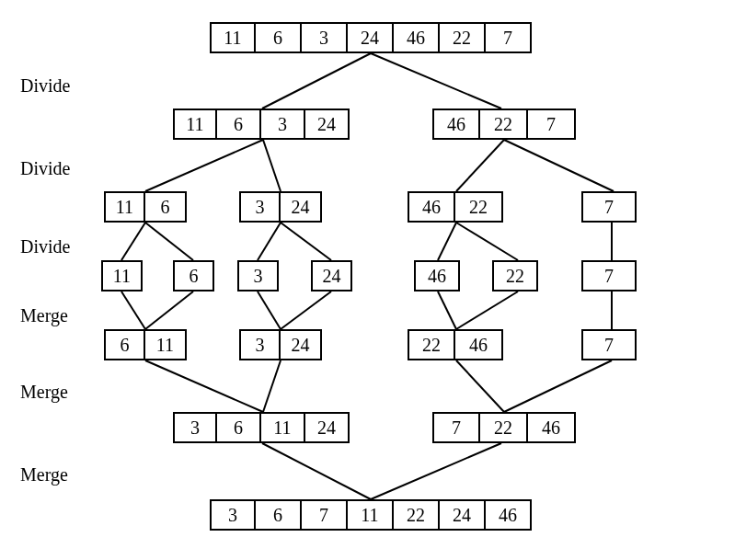 The height and width of the screenshot is (560, 735). Describe the element at coordinates (44, 392) in the screenshot. I see `step-label-merge-2: Merge` at that location.